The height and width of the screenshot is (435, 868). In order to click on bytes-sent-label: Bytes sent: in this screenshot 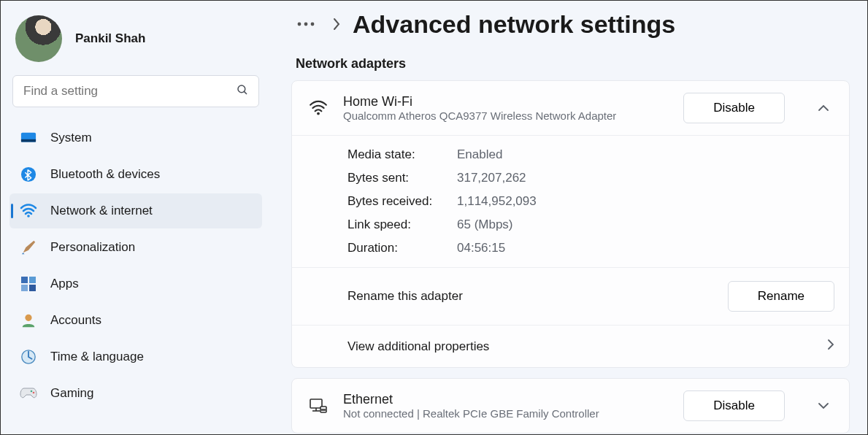, I will do `click(402, 178)`.